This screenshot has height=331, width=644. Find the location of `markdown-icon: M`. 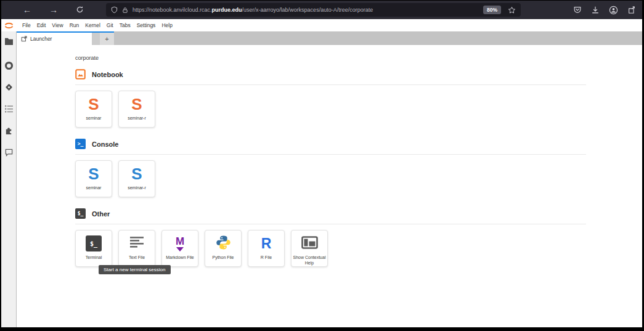

markdown-icon: M is located at coordinates (180, 244).